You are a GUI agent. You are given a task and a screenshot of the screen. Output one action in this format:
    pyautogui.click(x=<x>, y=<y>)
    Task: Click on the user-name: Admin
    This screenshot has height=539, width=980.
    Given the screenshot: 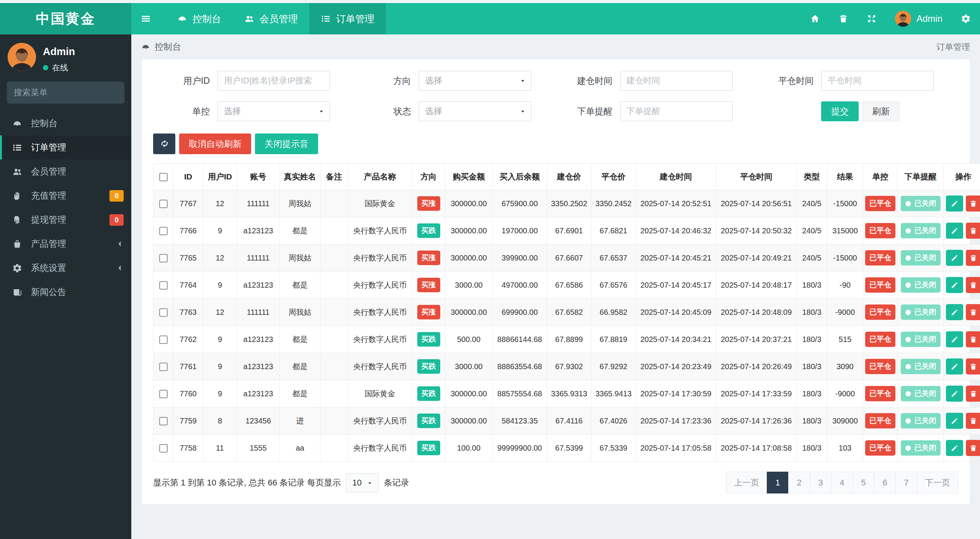 What is the action you would take?
    pyautogui.click(x=929, y=19)
    